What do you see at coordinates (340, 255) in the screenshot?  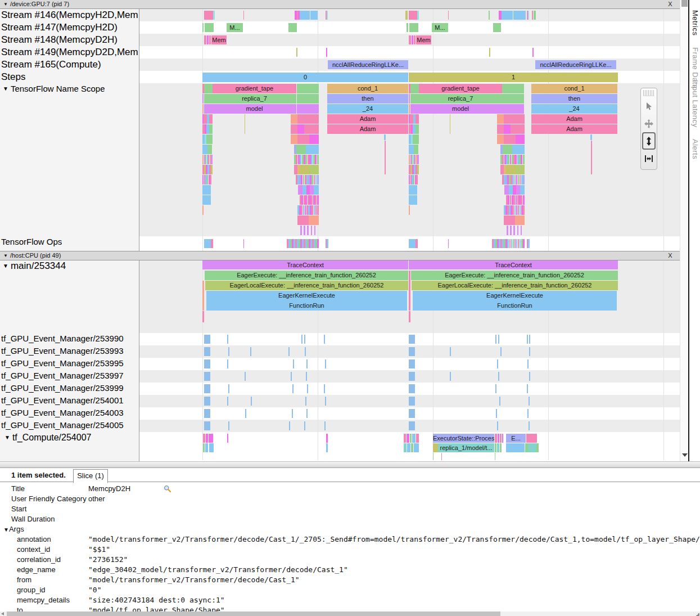 I see `cpu-section-header: ▼/host:CPU (pid 49) X` at bounding box center [340, 255].